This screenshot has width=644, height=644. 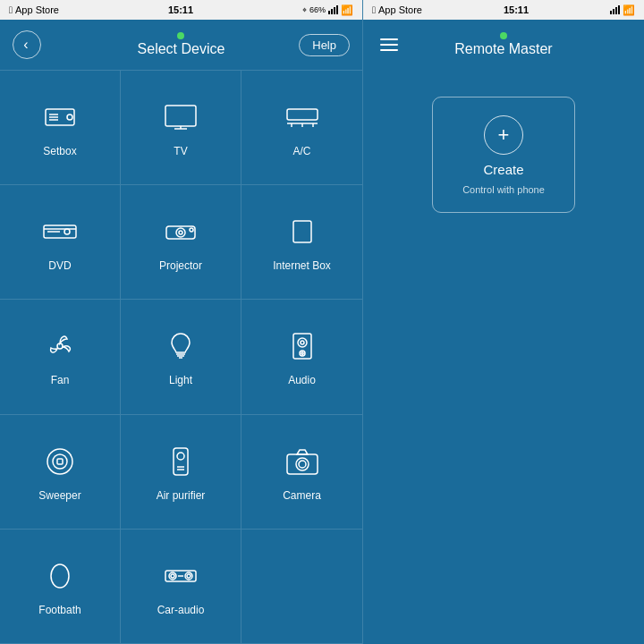 I want to click on right-status-bar:  App Store 15:11 📶, so click(x=504, y=10).